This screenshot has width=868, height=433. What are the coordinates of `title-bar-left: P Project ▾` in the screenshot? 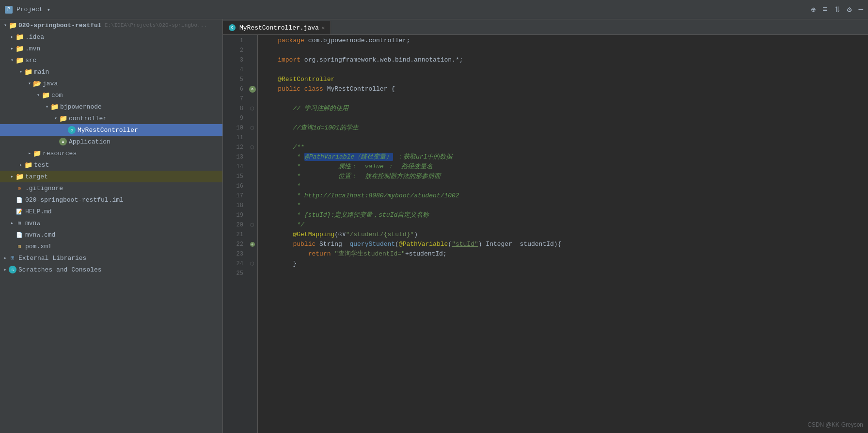 It's located at (28, 10).